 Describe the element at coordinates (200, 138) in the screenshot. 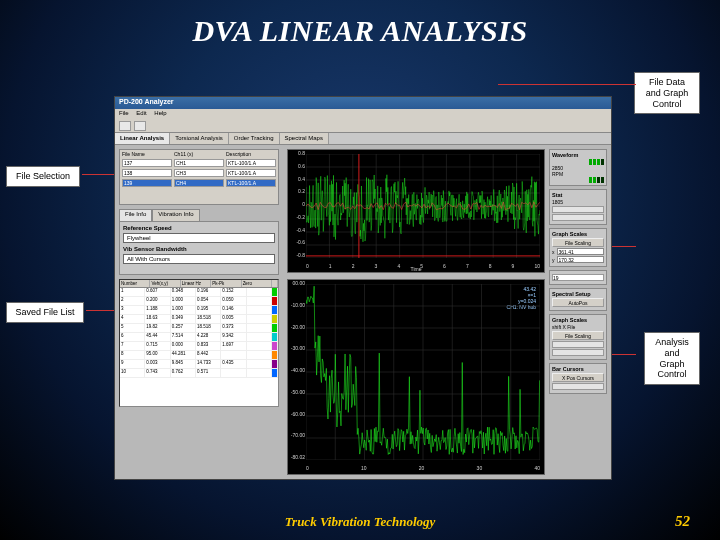

I see `tab-torsional-analysis: Torsional Analysis` at that location.